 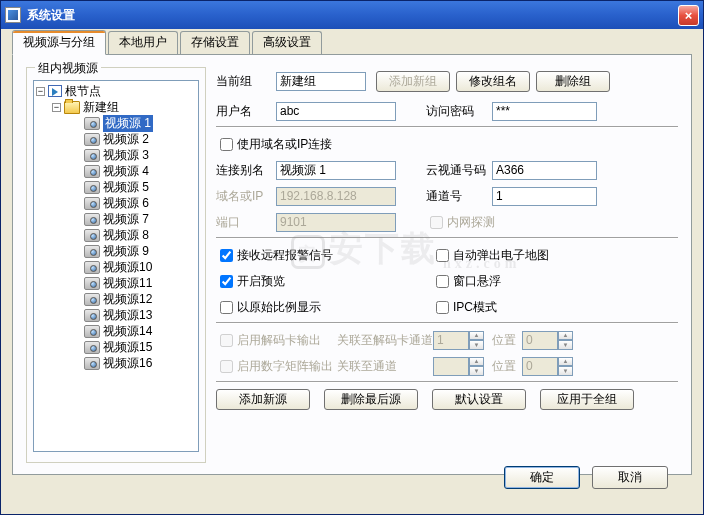 I want to click on tab-local-users: 本地用户, so click(x=143, y=42).